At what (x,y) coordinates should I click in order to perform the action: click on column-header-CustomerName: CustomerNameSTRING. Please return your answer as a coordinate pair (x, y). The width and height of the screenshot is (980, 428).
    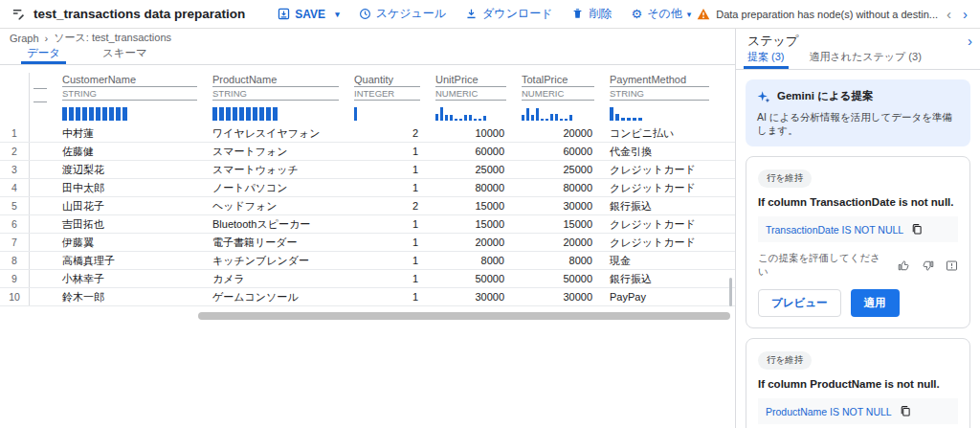
    Looking at the image, I should click on (134, 99).